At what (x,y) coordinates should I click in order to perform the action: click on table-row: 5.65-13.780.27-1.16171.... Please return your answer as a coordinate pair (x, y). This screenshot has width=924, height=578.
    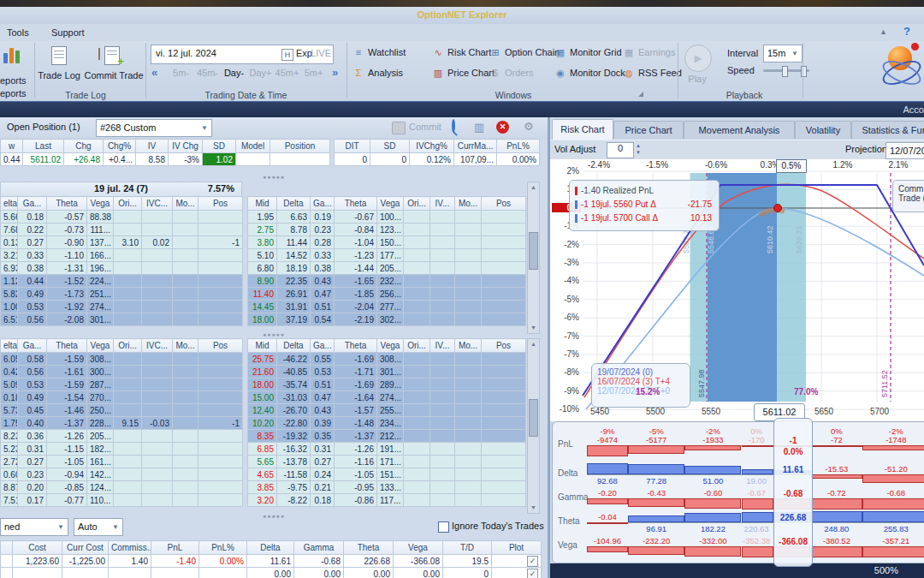
    Looking at the image, I should click on (387, 462).